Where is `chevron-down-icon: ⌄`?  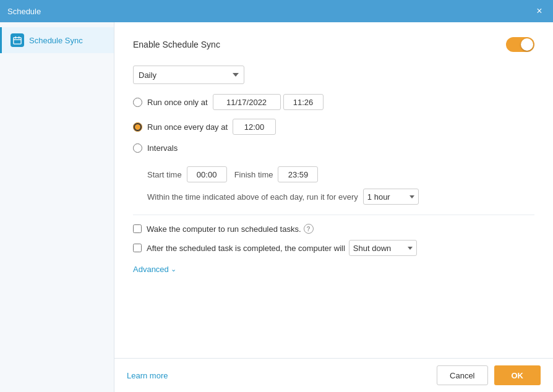 chevron-down-icon: ⌄ is located at coordinates (173, 270).